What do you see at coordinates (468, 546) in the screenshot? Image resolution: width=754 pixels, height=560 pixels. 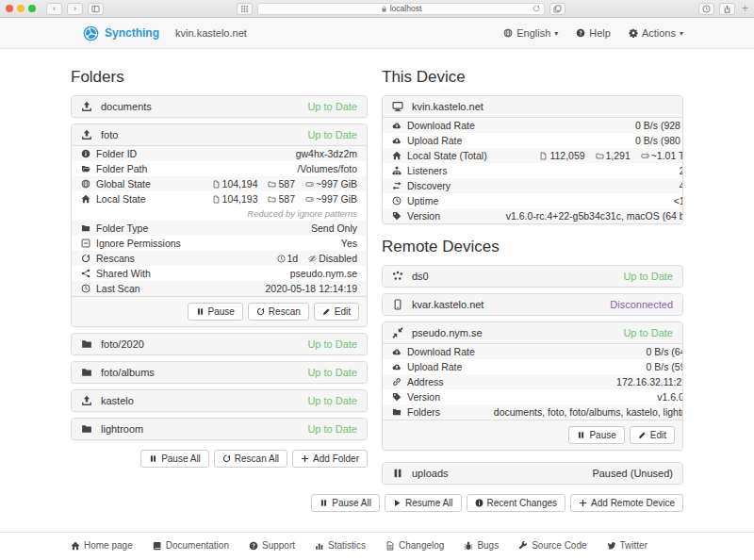 I see `bug-icon` at bounding box center [468, 546].